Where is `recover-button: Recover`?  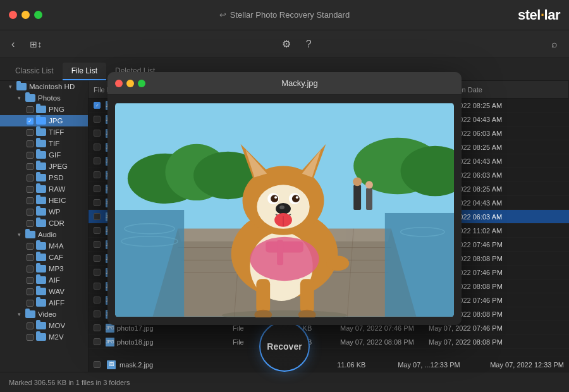 recover-button: Recover is located at coordinates (284, 346).